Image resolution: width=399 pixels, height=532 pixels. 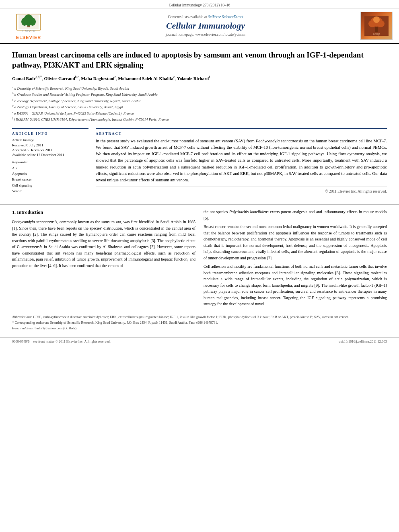 What do you see at coordinates (60, 78) in the screenshot?
I see `author-olivier: Olivier Garraud` at bounding box center [60, 78].